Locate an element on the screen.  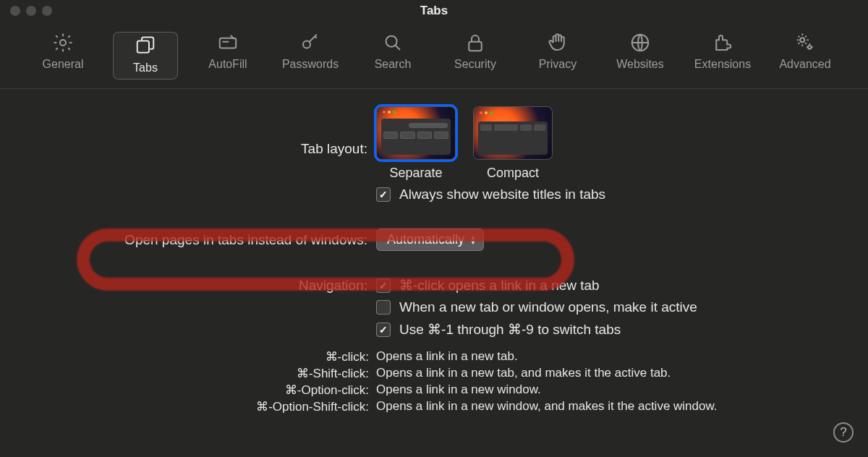
tab-label: Extensions is located at coordinates (723, 64).